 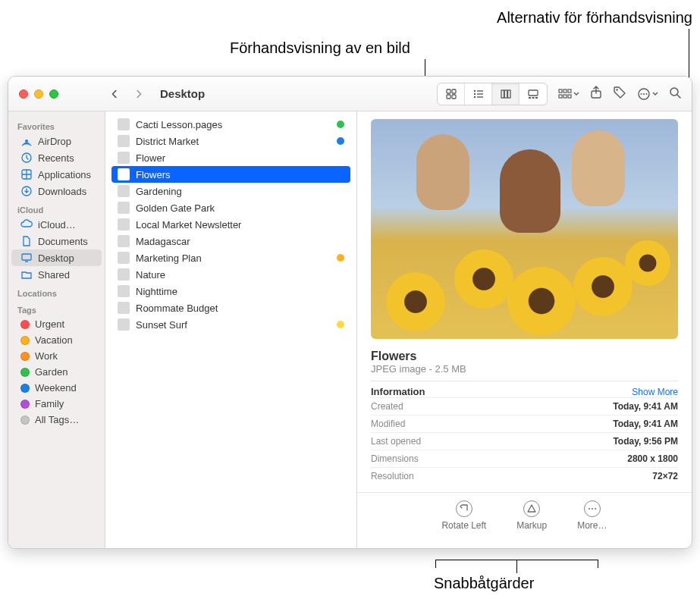 What do you see at coordinates (115, 94) in the screenshot?
I see `back-button` at bounding box center [115, 94].